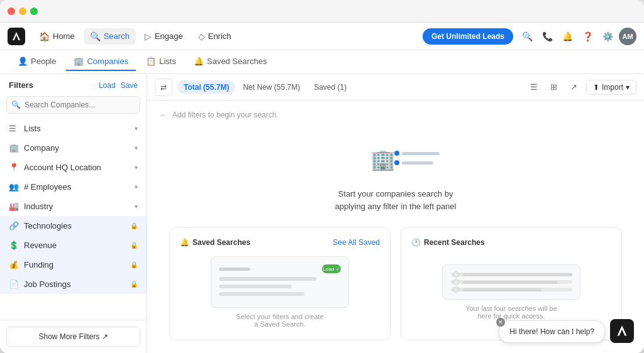 Image resolution: width=644 pixels, height=353 pixels. Describe the element at coordinates (622, 331) in the screenshot. I see `chatbot-avatar-button` at that location.